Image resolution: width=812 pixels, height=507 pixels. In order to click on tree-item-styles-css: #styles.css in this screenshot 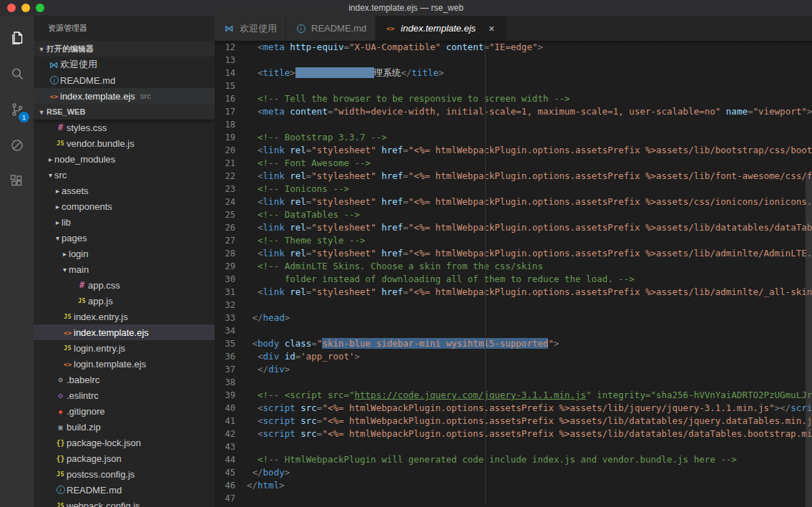, I will do `click(124, 127)`.